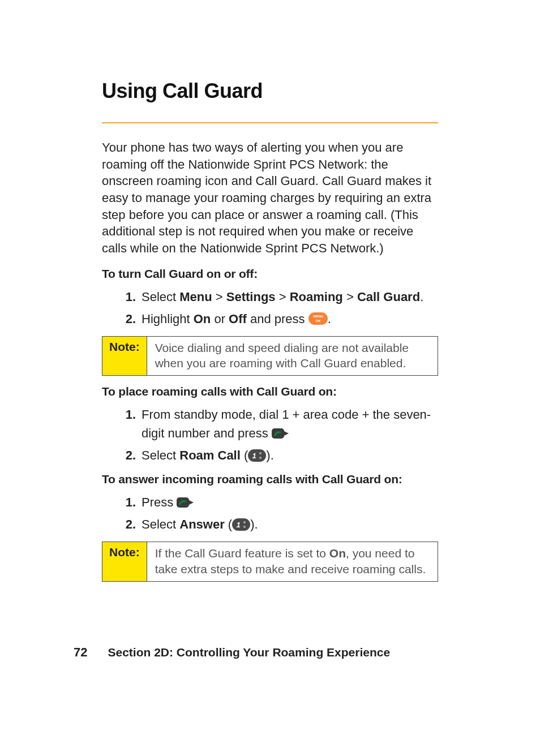 The image size is (540, 756). Describe the element at coordinates (277, 319) in the screenshot. I see `text: and press` at that location.